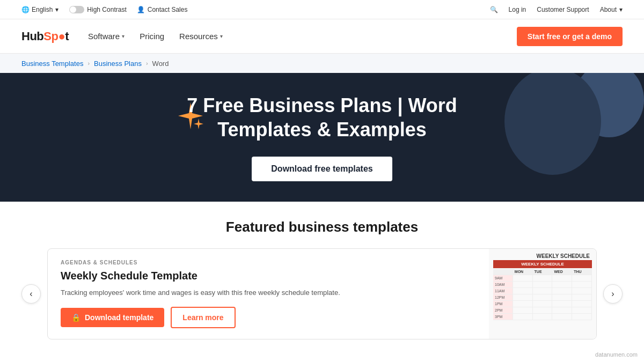 This screenshot has height=362, width=644. I want to click on hero-download-cta-button: Download free templates, so click(322, 169).